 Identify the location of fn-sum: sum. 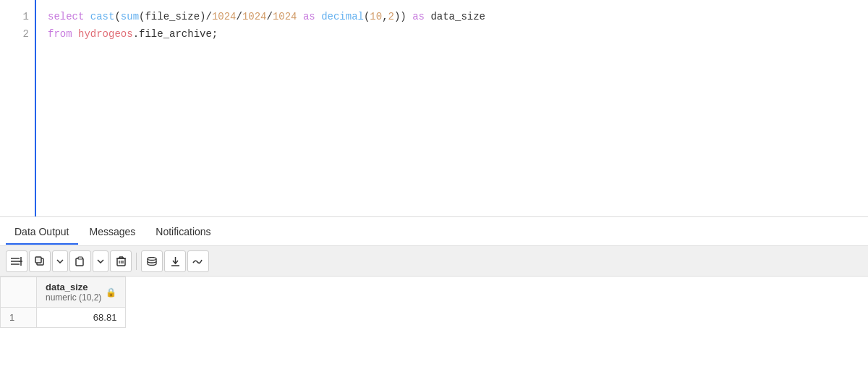
(130, 17).